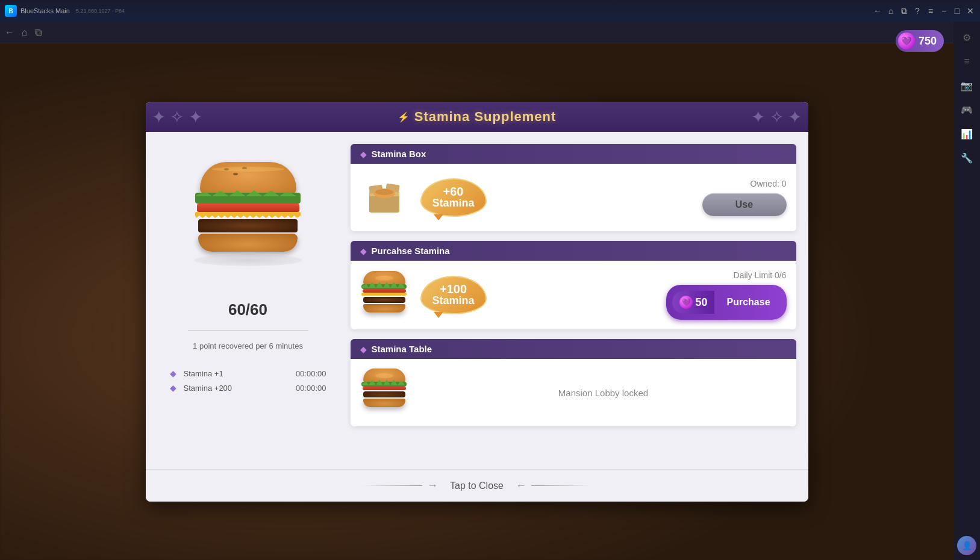  I want to click on ornament-right: ✦ ✧ ✦, so click(777, 117).